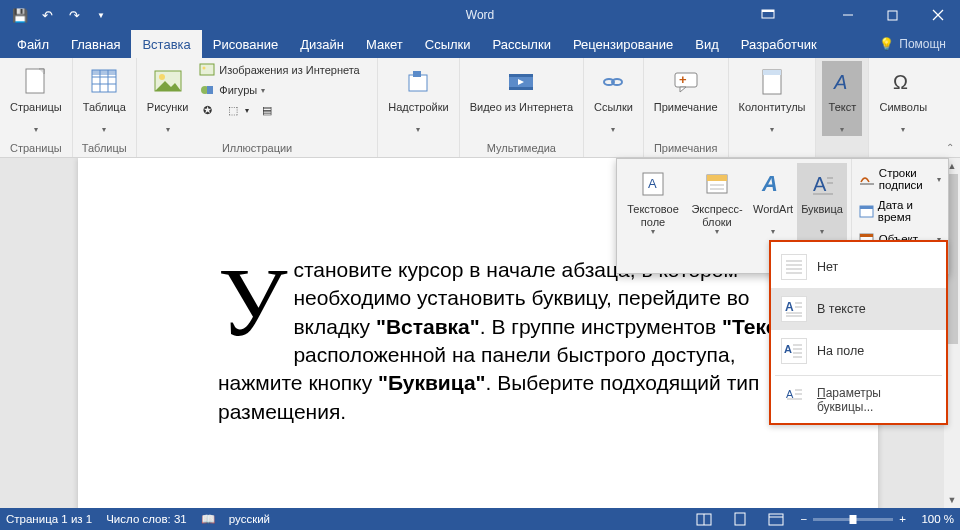 The height and width of the screenshot is (530, 960). I want to click on header-footer-label: Колонтитулы, so click(772, 114).